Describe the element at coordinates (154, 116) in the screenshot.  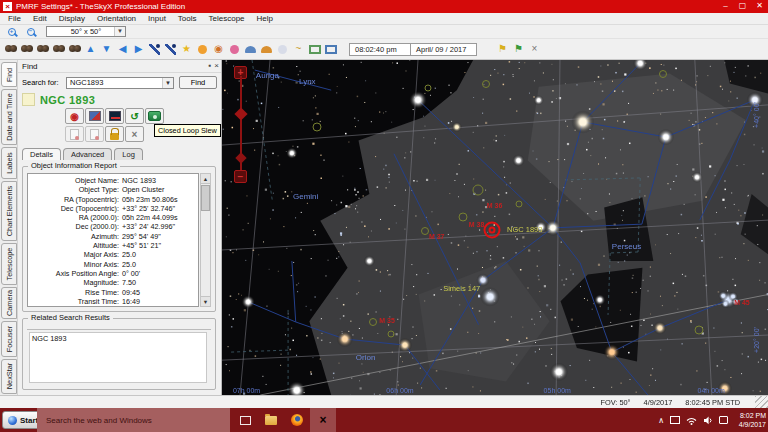
I see `closed-loop-slew-button` at that location.